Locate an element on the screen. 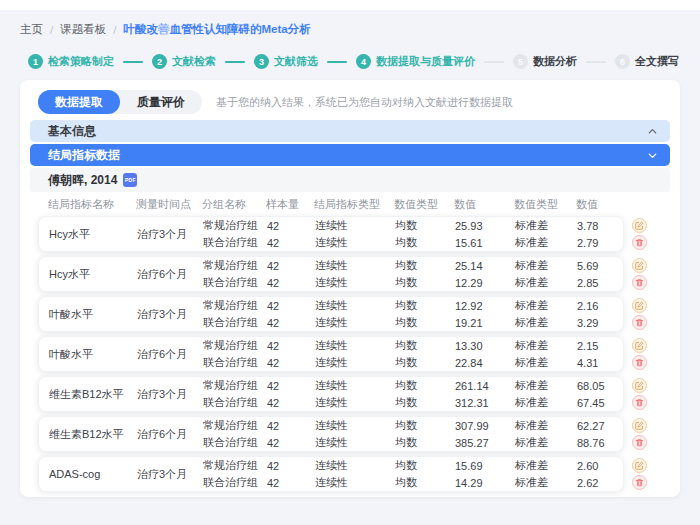 The width and height of the screenshot is (700, 525). value-cell: 68.05 is located at coordinates (600, 386).